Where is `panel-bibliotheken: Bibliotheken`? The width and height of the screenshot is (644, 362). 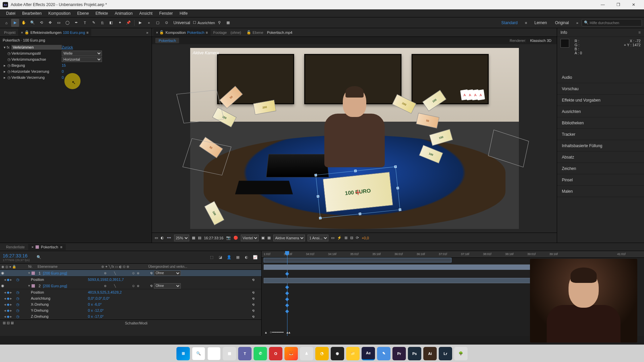
panel-bibliotheken: Bibliotheken is located at coordinates (600, 123).